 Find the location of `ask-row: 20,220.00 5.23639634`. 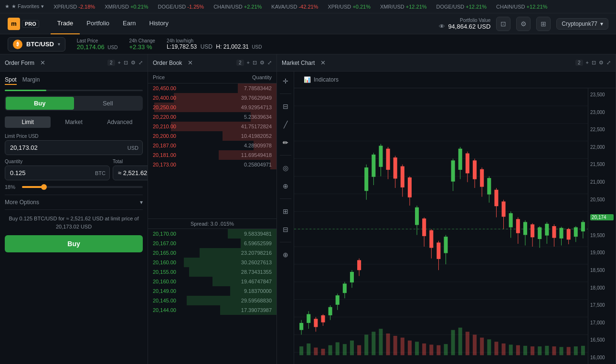

ask-row: 20,220.00 5.23639634 is located at coordinates (212, 117).